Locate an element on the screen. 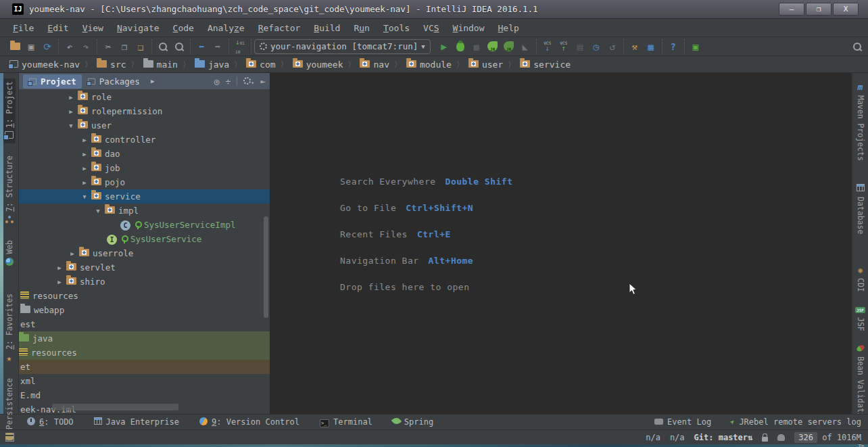 Image resolution: width=868 pixels, height=447 pixels. menu-navigate: Navigate is located at coordinates (138, 28).